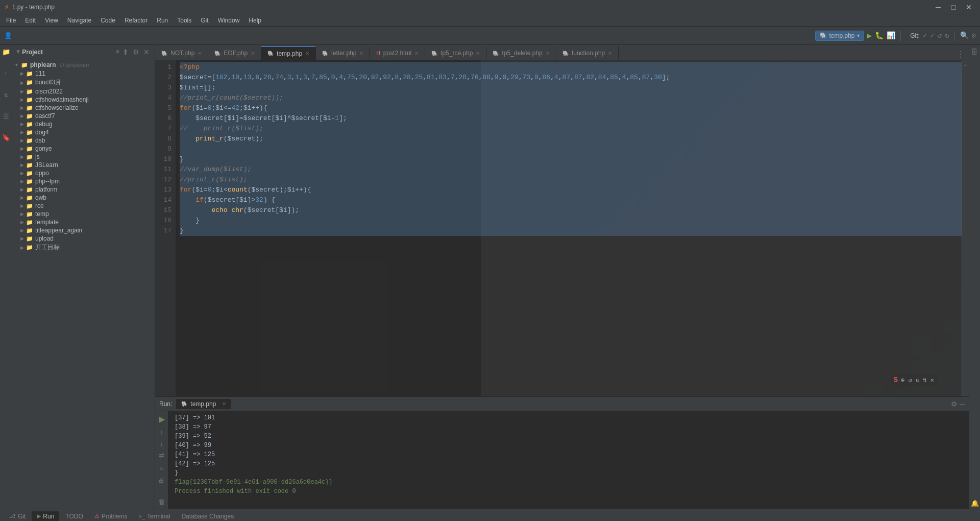 The image size is (980, 521). Describe the element at coordinates (521, 53) in the screenshot. I see `tab-tp5delete-php: 🐘 tp5_delete.php ✕` at that location.